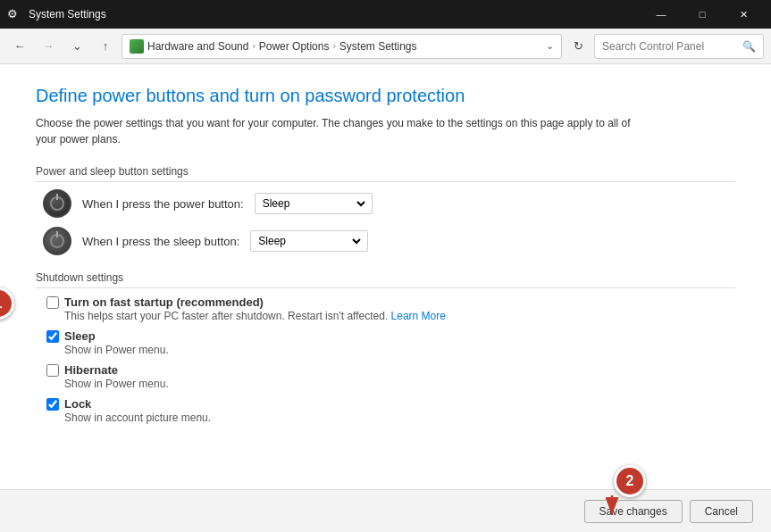 The height and width of the screenshot is (532, 771). Describe the element at coordinates (198, 46) in the screenshot. I see `breadcrumb-item-1: Hardware and Sound` at that location.